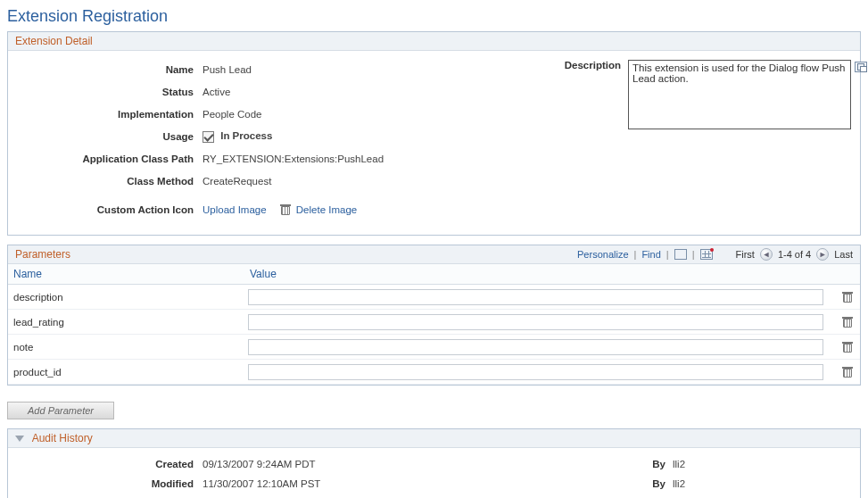  What do you see at coordinates (844, 254) in the screenshot?
I see `last-label: Last` at bounding box center [844, 254].